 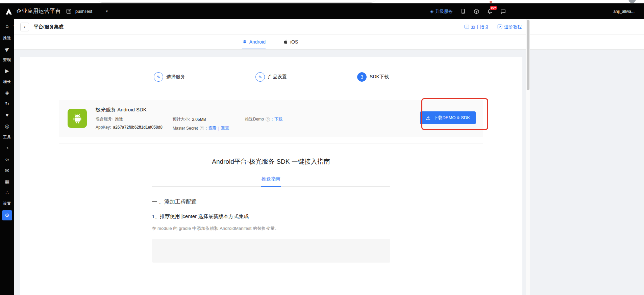 I want to click on browser-strip, so click(x=322, y=2).